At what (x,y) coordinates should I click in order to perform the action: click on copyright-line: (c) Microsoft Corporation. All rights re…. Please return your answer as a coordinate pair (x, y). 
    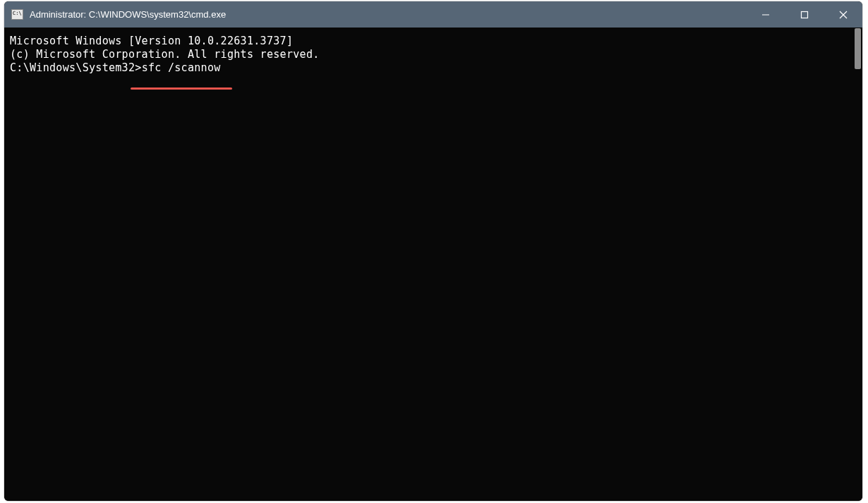
    Looking at the image, I should click on (433, 55).